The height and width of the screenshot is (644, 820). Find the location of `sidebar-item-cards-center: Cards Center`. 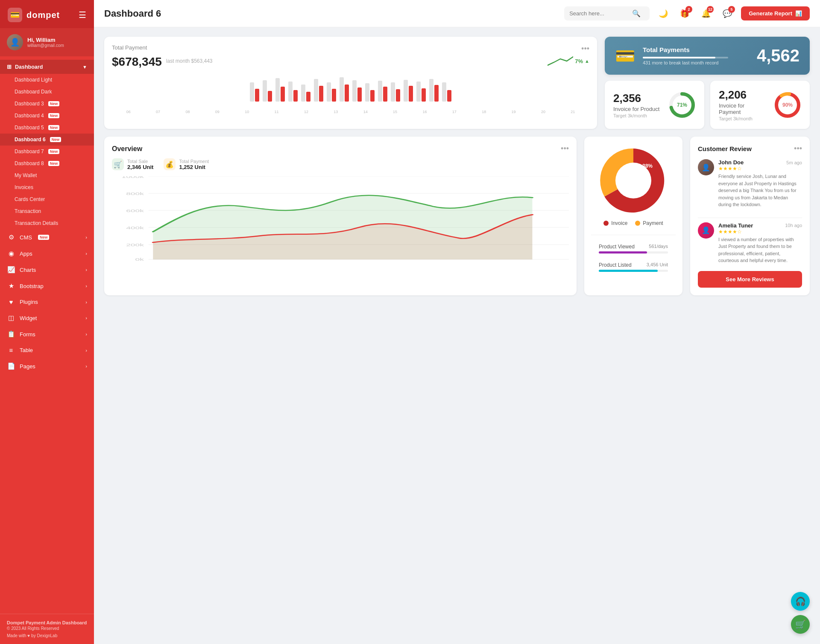

sidebar-item-cards-center: Cards Center is located at coordinates (47, 199).